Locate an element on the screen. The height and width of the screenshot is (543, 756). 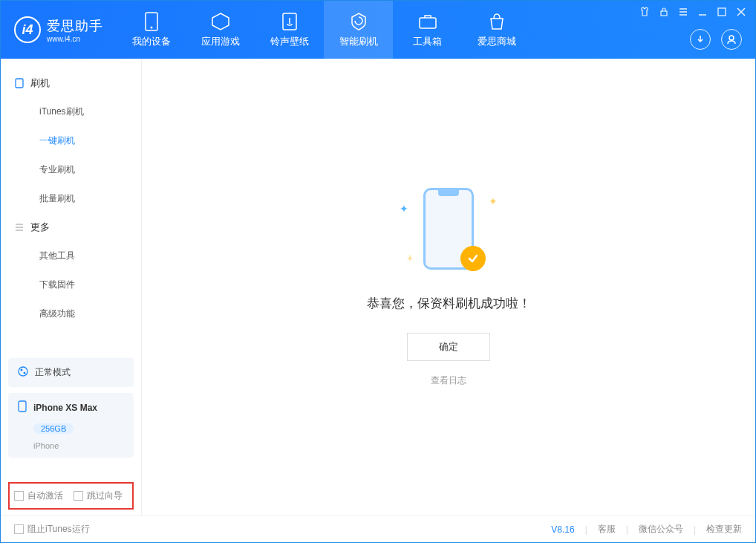
footer: 阻止iTunes运行 V8.16 | 客服 | 微信公众号 | 检查更新 is located at coordinates (378, 529).